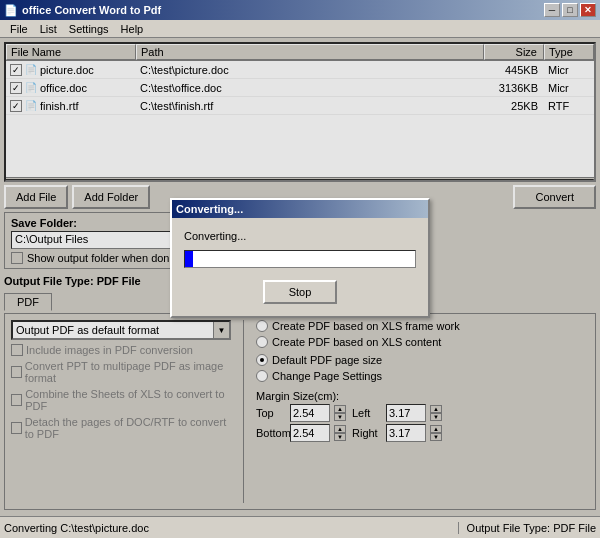 The height and width of the screenshot is (538, 600). Describe the element at coordinates (300, 258) in the screenshot. I see `converting-dialog: Converting... Converting... Stop` at that location.